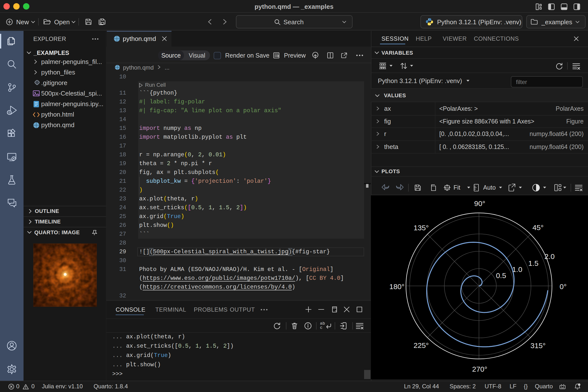 The height and width of the screenshot is (392, 588). I want to click on svg-text: 225°, so click(421, 345).